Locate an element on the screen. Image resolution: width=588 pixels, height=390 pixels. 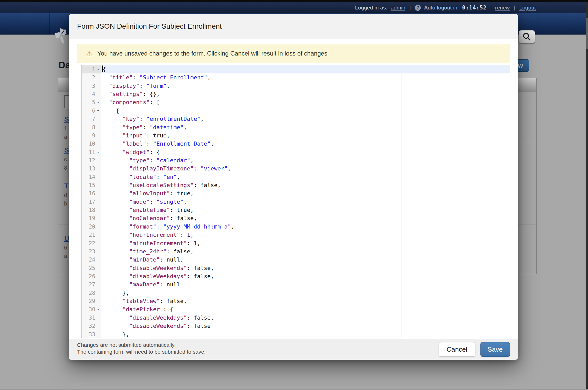
line-number: 15 is located at coordinates (92, 185).